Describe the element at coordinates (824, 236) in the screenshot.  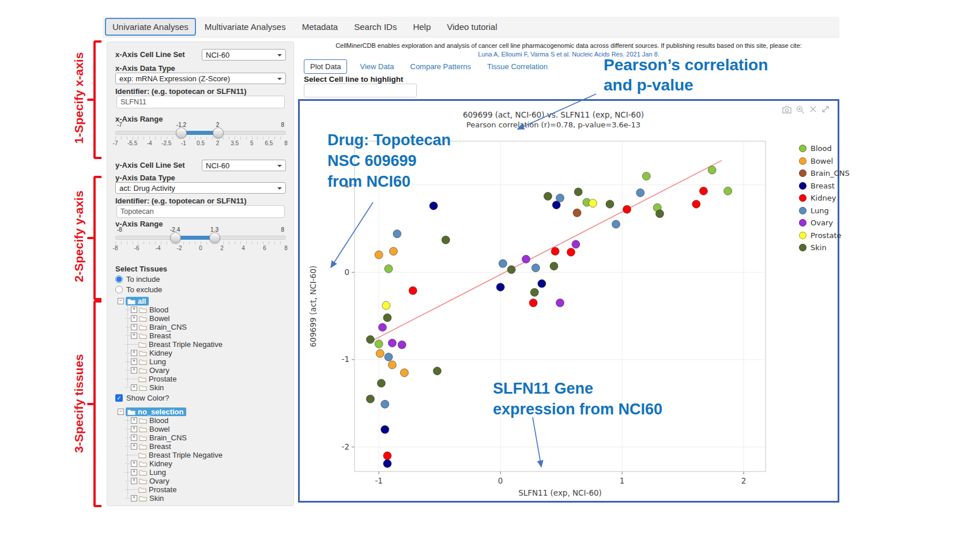
I see `legend-item-prostate: Prostate` at that location.